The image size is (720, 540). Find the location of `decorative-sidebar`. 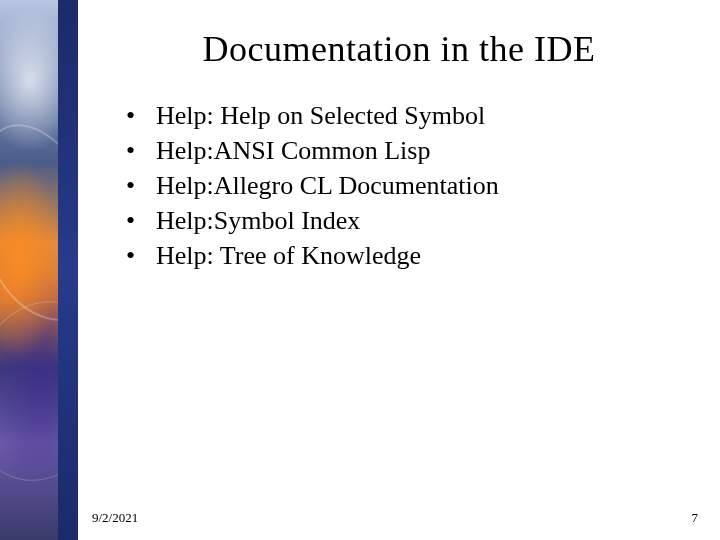

decorative-sidebar is located at coordinates (39, 270).